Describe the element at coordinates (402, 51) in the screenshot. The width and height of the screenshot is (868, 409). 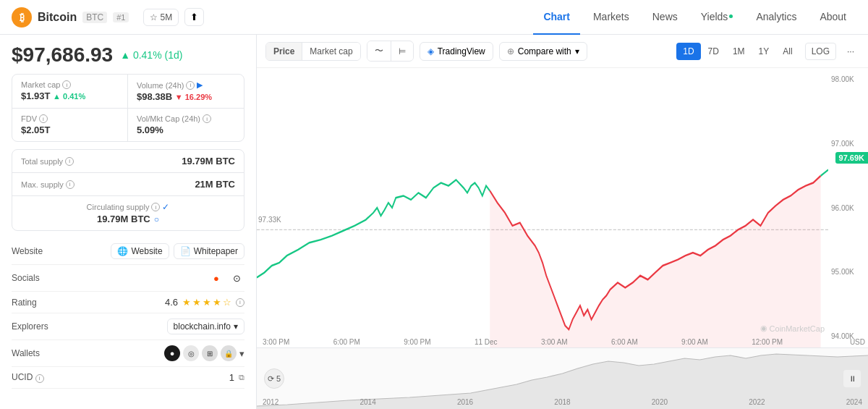
I see `candle-chart-button: ⊨` at that location.